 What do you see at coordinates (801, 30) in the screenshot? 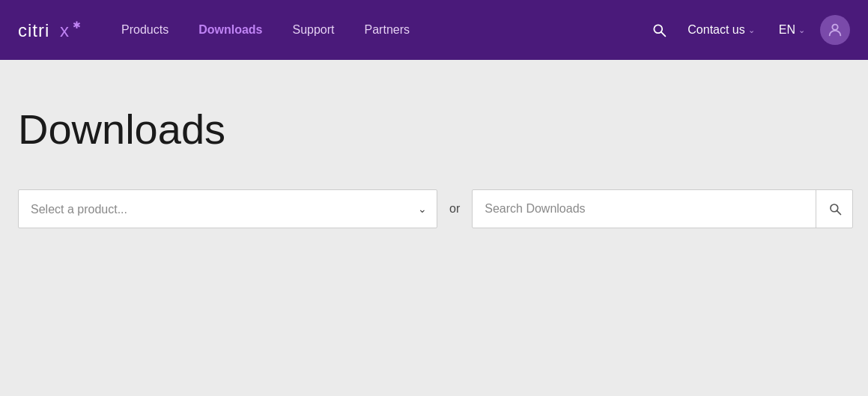
I see `language-chevron-icon: ⌄` at bounding box center [801, 30].